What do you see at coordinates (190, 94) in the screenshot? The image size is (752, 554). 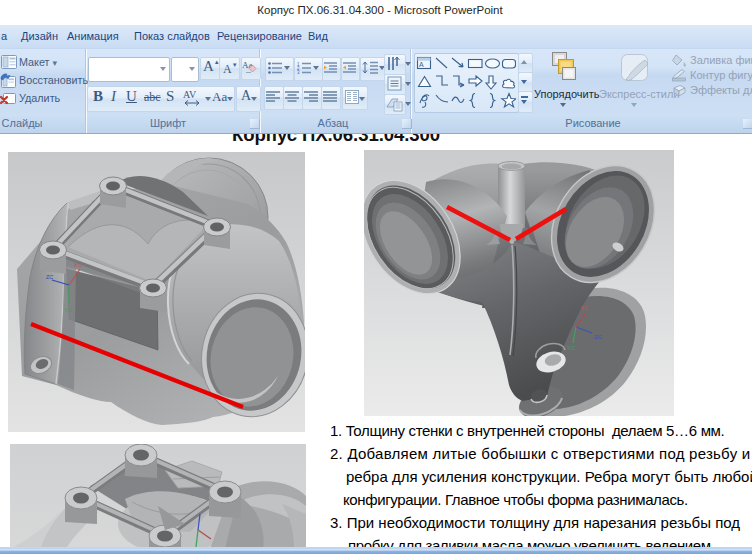 I see `svg-text: AV` at bounding box center [190, 94].